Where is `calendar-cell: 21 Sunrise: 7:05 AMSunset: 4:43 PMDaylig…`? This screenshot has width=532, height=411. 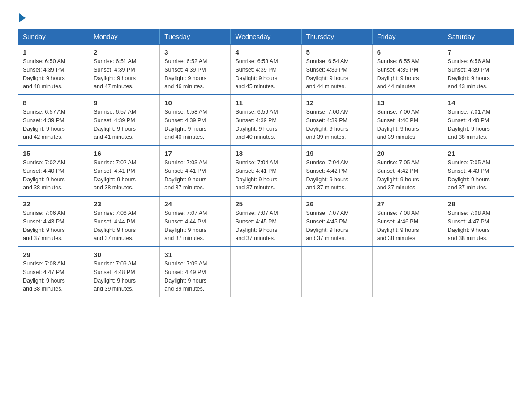 calendar-cell: 21 Sunrise: 7:05 AMSunset: 4:43 PMDaylig… is located at coordinates (478, 171).